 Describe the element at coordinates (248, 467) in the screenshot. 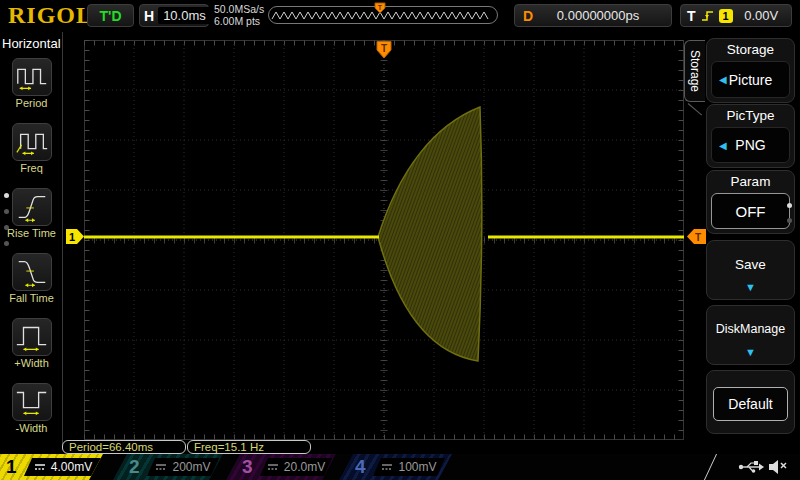

I see `channel-number: 3` at that location.